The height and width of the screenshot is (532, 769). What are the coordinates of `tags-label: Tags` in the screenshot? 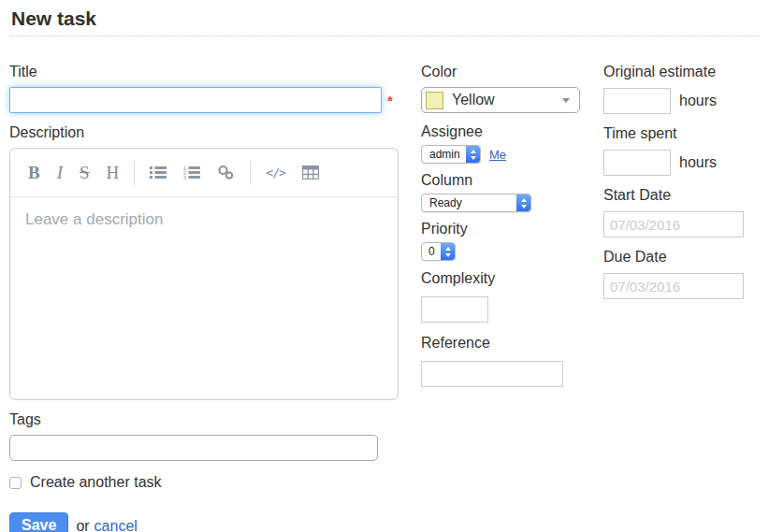 It's located at (204, 420).